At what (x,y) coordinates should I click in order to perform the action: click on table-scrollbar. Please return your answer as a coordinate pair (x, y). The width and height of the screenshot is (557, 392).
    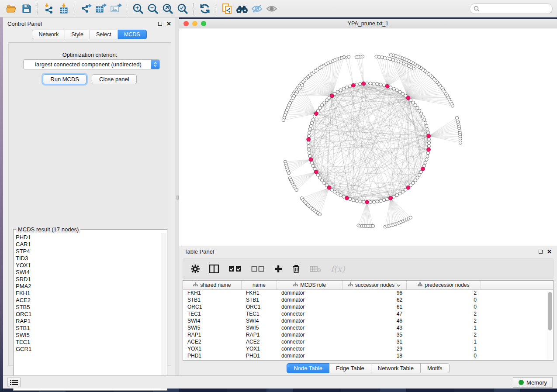
    Looking at the image, I should click on (550, 325).